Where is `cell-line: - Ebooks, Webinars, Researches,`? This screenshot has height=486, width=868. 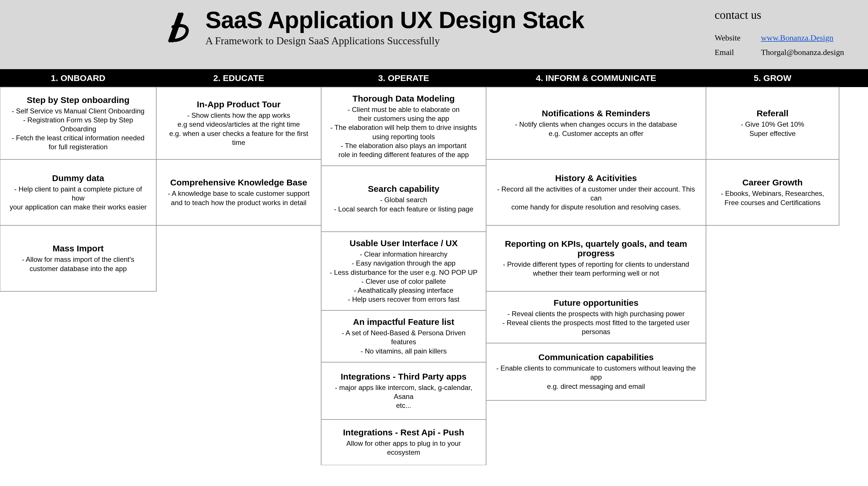 cell-line: - Ebooks, Webinars, Researches, is located at coordinates (773, 193).